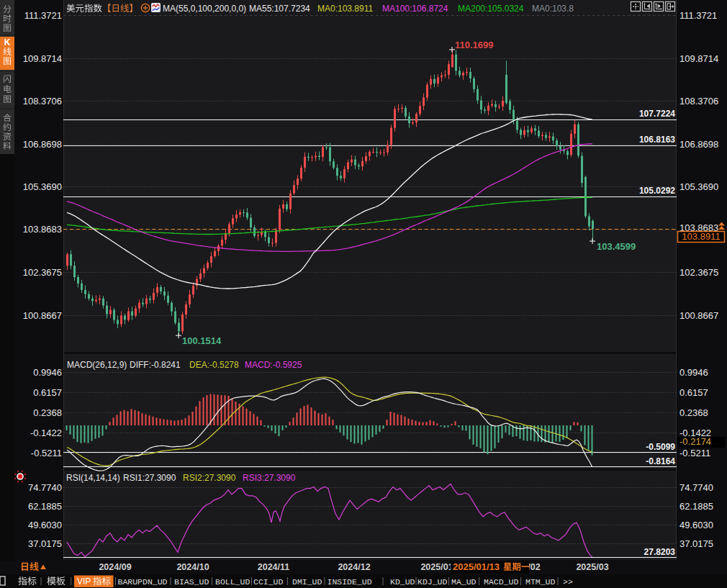  Describe the element at coordinates (193, 567) in the screenshot. I see `svg-text: 2024/10` at that location.